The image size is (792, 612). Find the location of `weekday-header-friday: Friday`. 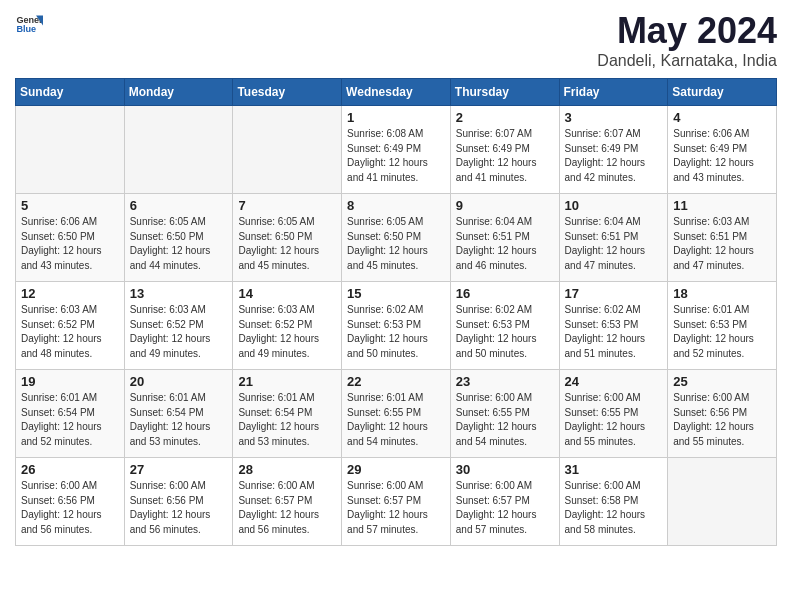

weekday-header-friday: Friday is located at coordinates (614, 92).